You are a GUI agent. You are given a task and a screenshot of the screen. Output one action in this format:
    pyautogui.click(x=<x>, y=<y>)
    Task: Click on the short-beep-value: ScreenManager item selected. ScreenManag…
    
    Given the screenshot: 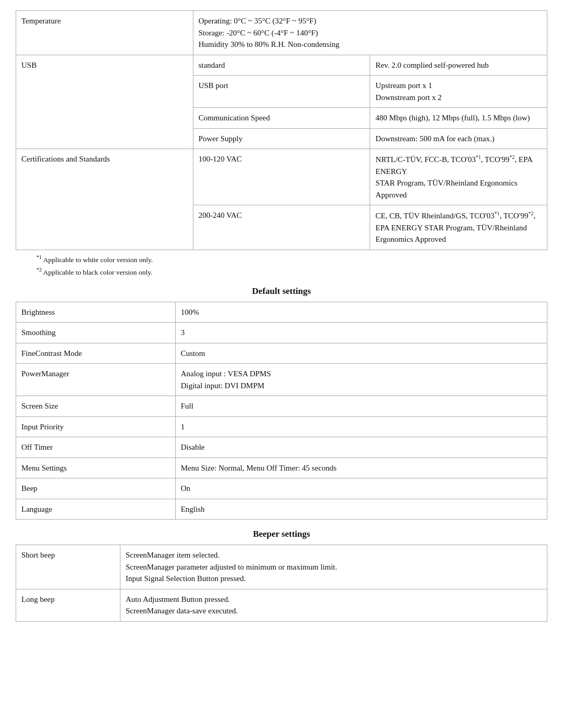 What is the action you would take?
    pyautogui.click(x=334, y=567)
    